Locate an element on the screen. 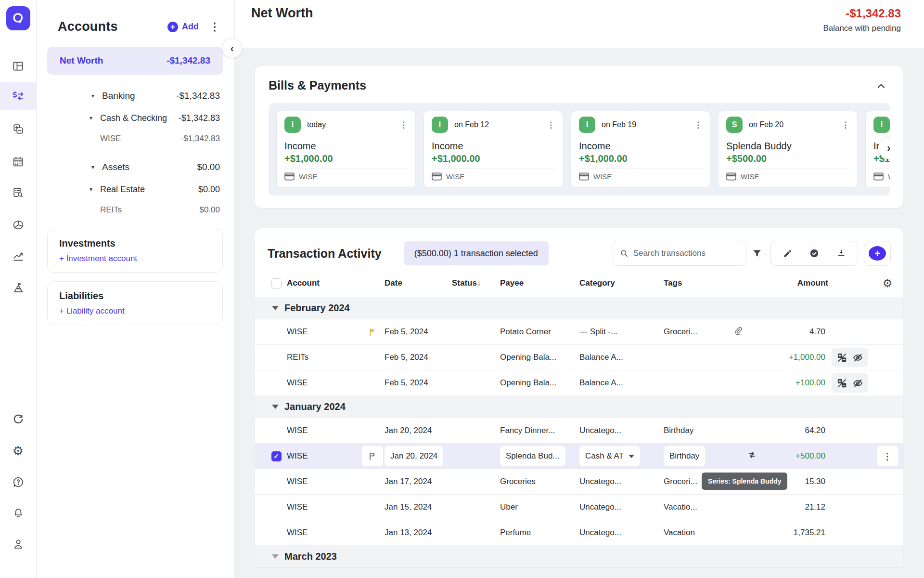 This screenshot has width=924, height=578. sidebar-item-net-worth: Net Worth -$1,342.83 is located at coordinates (135, 61).